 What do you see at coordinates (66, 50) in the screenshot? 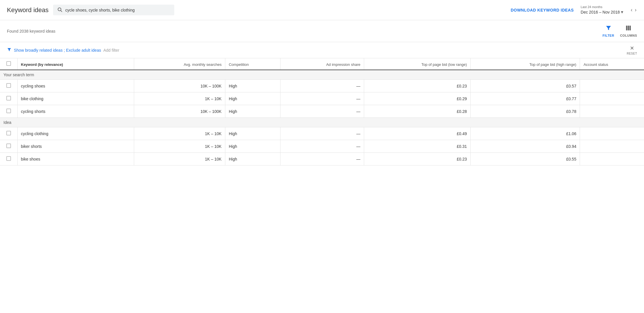
I see `filter-links: Show broadly related ideas ; Exclude adu…` at bounding box center [66, 50].